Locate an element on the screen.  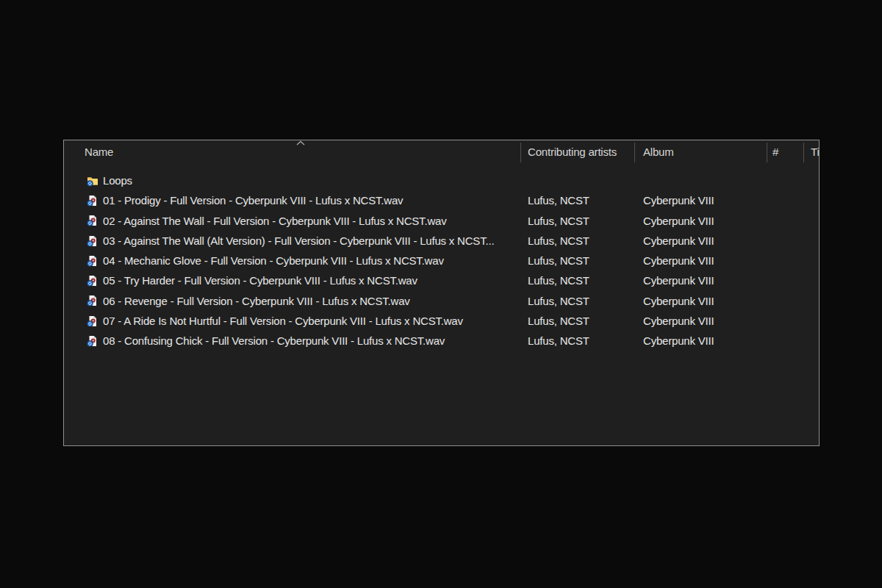
folder-name: Loops is located at coordinates (311, 181).